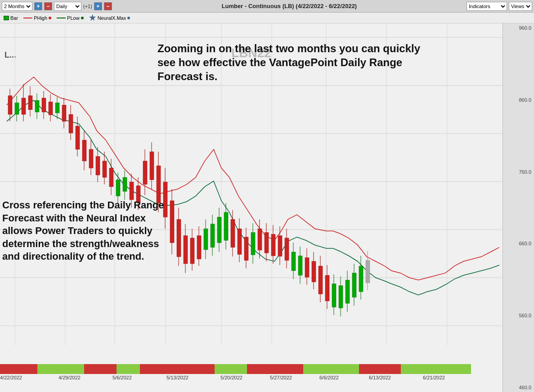 This screenshot has height=392, width=534. What do you see at coordinates (518, 387) in the screenshot?
I see `y-label-460: 460.0` at bounding box center [518, 387].